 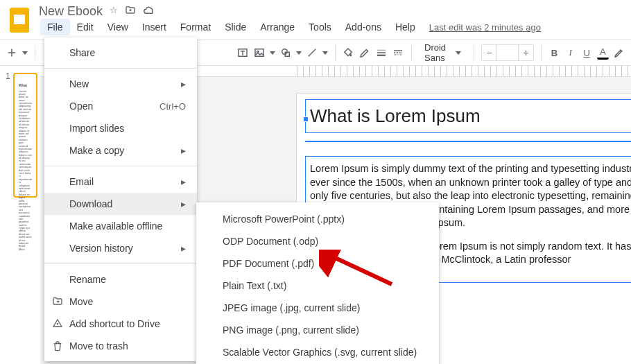 What do you see at coordinates (121, 106) in the screenshot?
I see `file-open: OpenCtrl+O` at bounding box center [121, 106].